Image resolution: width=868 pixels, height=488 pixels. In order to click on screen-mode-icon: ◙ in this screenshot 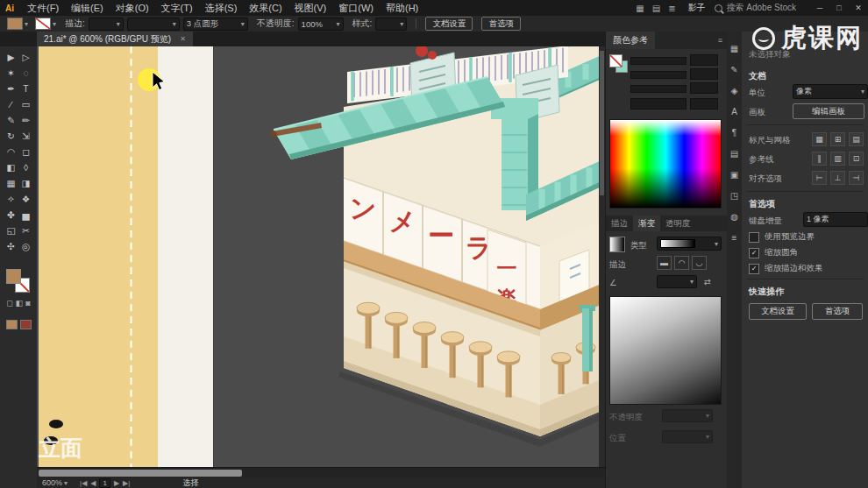, I will do `click(28, 303)`.